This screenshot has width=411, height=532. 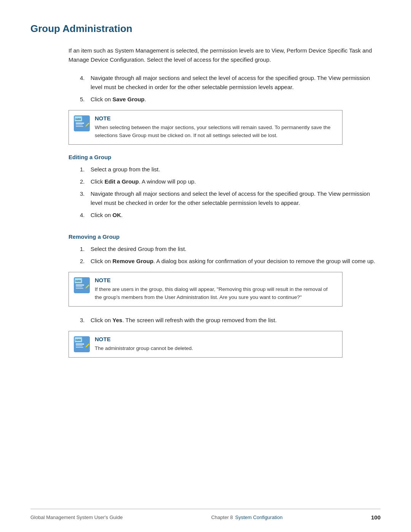 I want to click on footer: Global Management System User's Guide Ch…, so click(x=206, y=517).